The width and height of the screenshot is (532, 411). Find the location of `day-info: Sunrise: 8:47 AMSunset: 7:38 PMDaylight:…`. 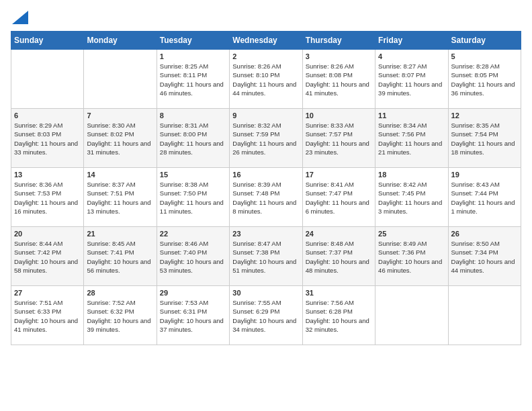

day-info: Sunrise: 8:47 AMSunset: 7:38 PMDaylight:… is located at coordinates (266, 257).